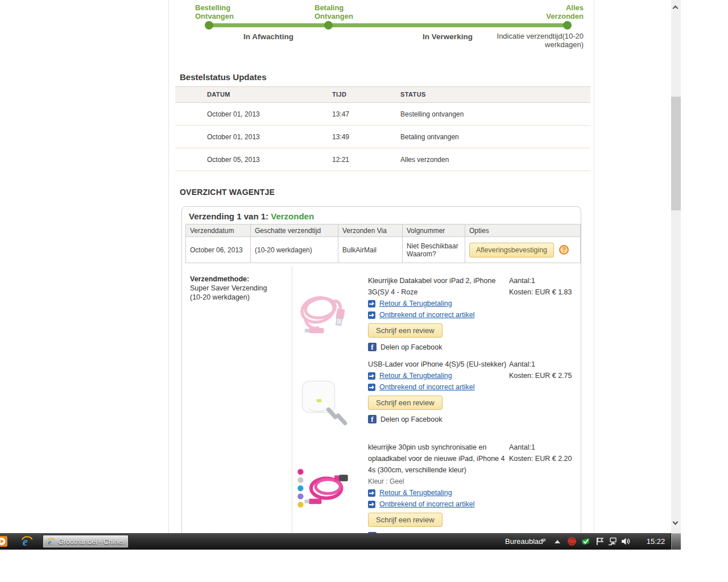  I want to click on tracking-why-link: Waarom?, so click(421, 254).